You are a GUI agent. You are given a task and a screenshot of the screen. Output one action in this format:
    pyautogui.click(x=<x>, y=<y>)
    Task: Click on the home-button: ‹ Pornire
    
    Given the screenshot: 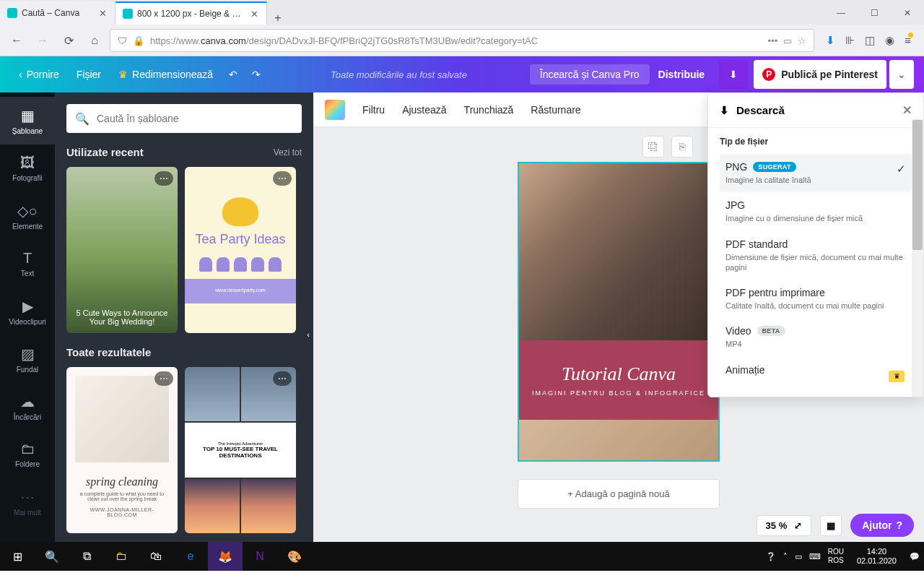 What is the action you would take?
    pyautogui.click(x=39, y=74)
    